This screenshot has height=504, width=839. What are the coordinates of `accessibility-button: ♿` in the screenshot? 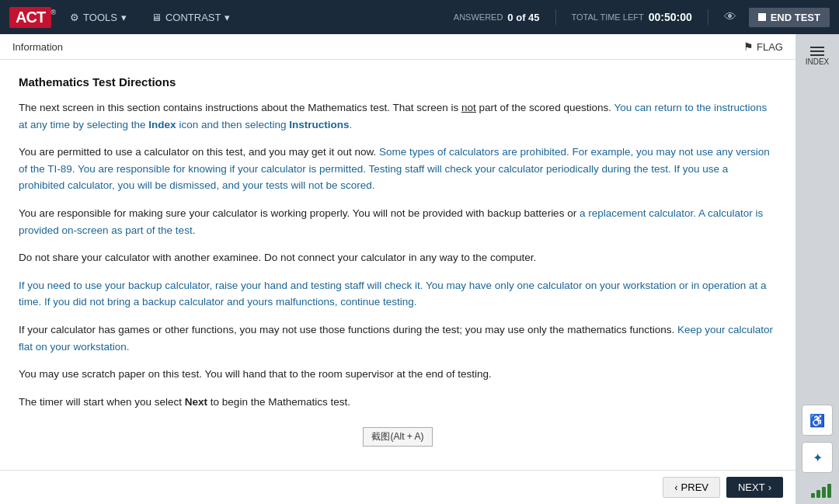 It's located at (817, 420).